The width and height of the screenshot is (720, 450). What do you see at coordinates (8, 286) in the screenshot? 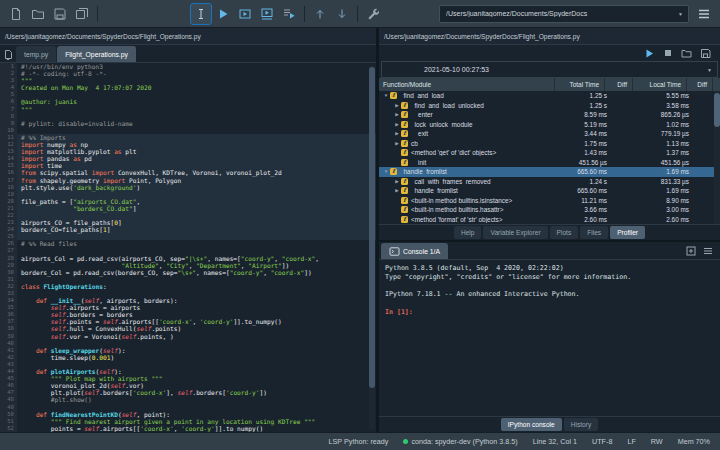
I see `line-number: 32` at bounding box center [8, 286].